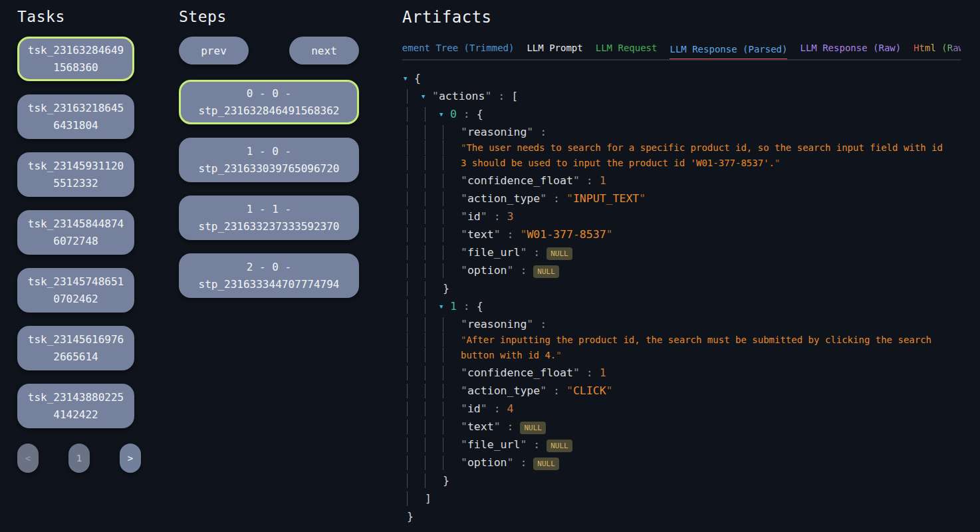 The image size is (980, 532). What do you see at coordinates (467, 307) in the screenshot?
I see `json-row-content: 1 : {` at bounding box center [467, 307].